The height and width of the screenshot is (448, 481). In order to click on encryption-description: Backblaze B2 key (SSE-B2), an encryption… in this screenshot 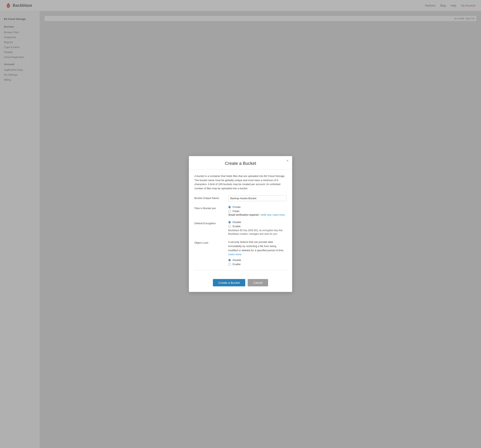, I will do `click(257, 232)`.